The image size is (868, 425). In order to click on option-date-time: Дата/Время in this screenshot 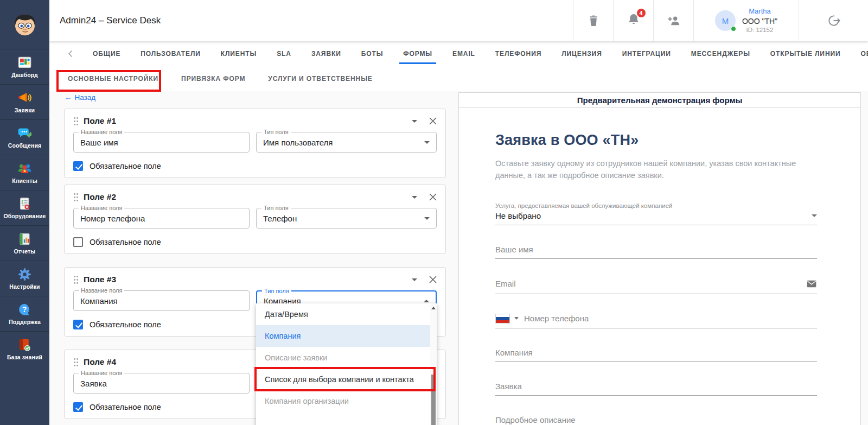, I will do `click(343, 314)`.